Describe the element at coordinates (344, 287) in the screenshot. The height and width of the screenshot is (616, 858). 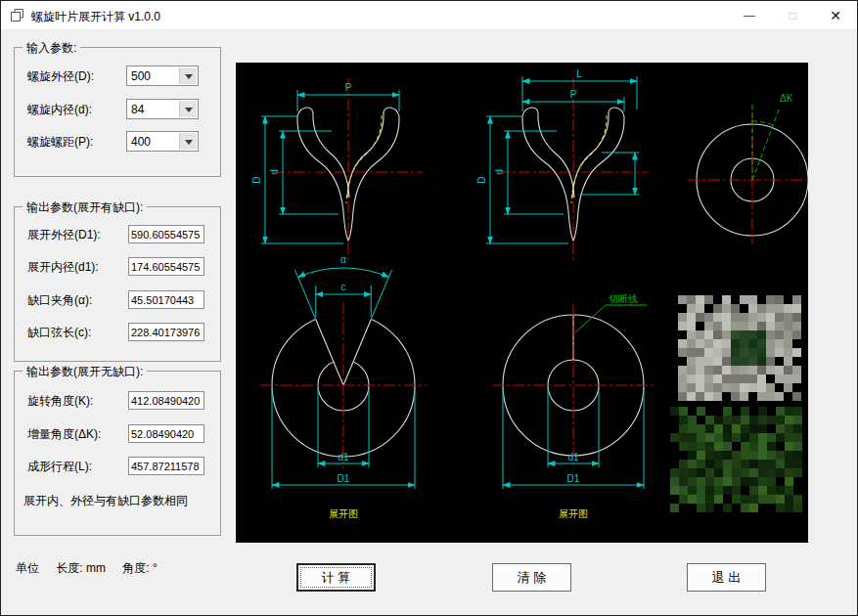
I see `dim-label-chord: c` at that location.